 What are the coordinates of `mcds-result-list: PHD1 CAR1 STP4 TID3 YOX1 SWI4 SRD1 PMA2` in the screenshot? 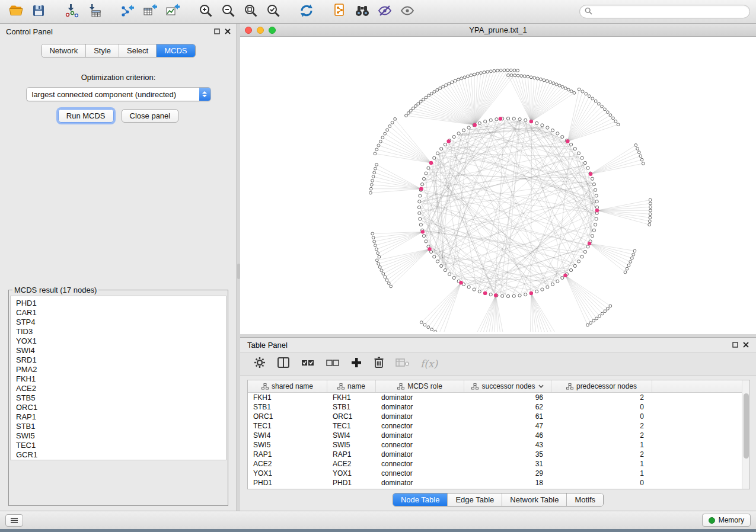 It's located at (119, 378).